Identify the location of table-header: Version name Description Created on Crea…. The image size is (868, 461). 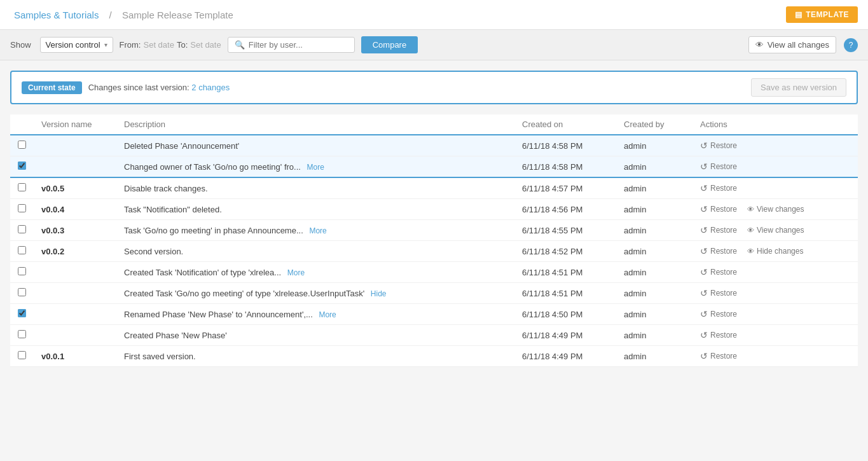
(434, 125).